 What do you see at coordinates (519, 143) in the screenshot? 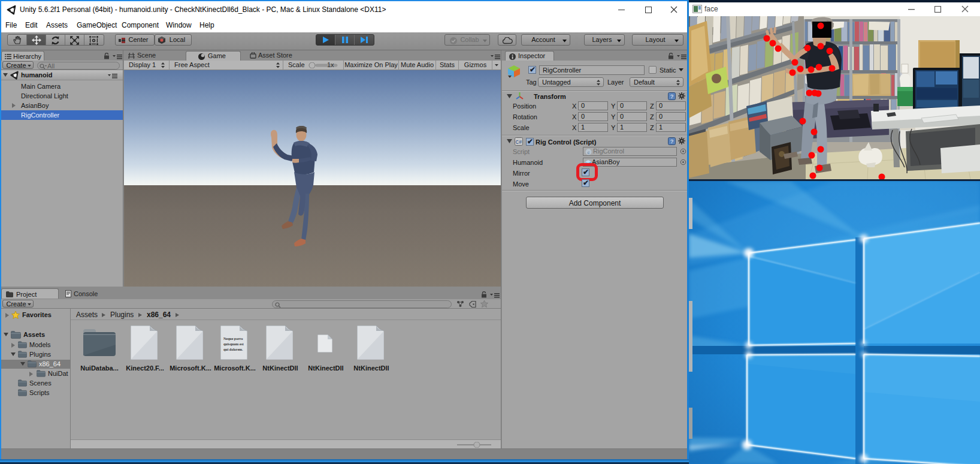
I see `svg-text: C#` at bounding box center [519, 143].